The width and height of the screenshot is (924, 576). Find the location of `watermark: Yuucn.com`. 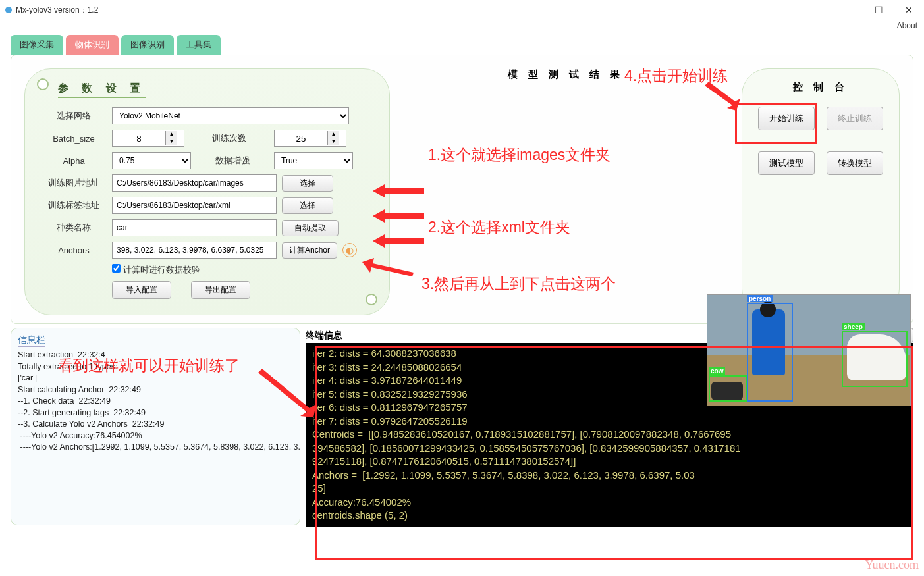

watermark: Yuucn.com is located at coordinates (892, 565).